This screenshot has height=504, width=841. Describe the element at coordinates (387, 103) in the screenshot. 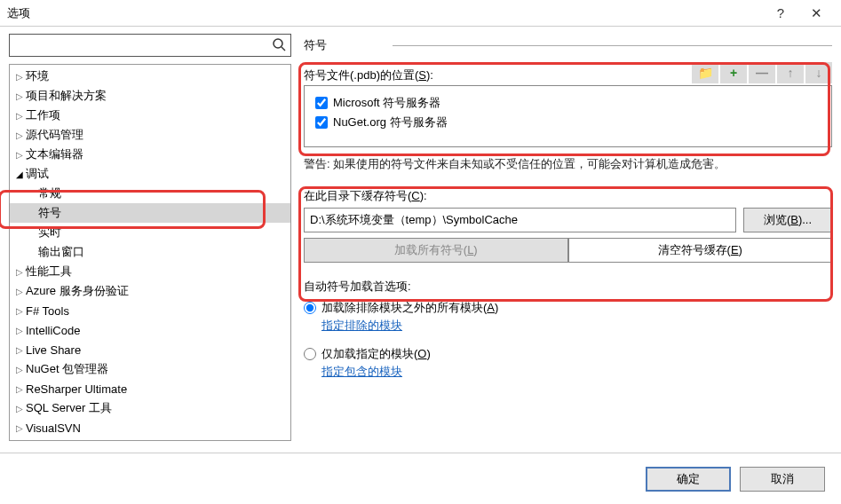

I see `server-name: Microsoft 符号服务器` at that location.